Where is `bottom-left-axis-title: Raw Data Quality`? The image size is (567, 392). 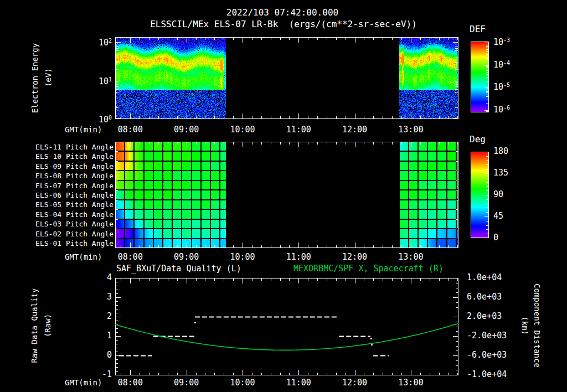
bottom-left-axis-title: Raw Data Quality is located at coordinates (34, 326).